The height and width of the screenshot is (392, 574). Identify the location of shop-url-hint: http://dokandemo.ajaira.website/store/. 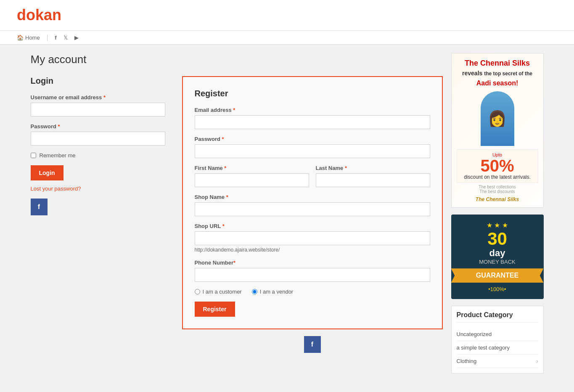
(312, 250).